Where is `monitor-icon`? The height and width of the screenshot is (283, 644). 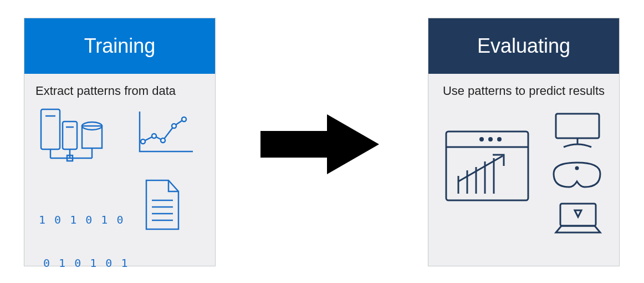 monitor-icon is located at coordinates (577, 131).